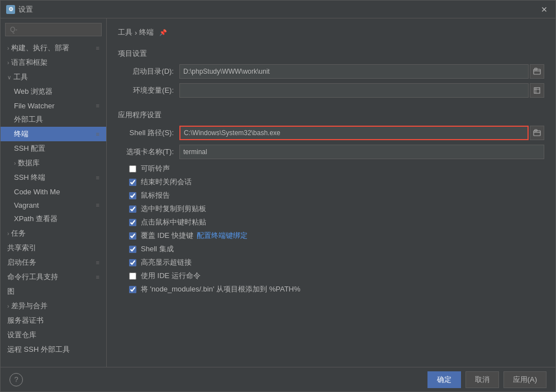 Image resolution: width=556 pixels, height=392 pixels. Describe the element at coordinates (167, 236) in the screenshot. I see `checkbox-override-ide-label: 覆盖 IDE 快捷键` at that location.